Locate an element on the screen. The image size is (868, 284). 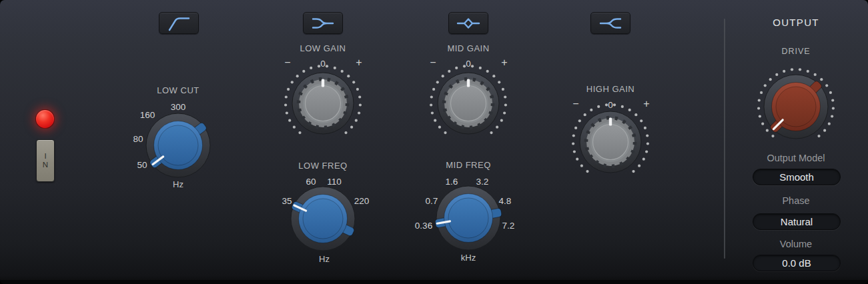
high-shelf-filter-button is located at coordinates (610, 23).